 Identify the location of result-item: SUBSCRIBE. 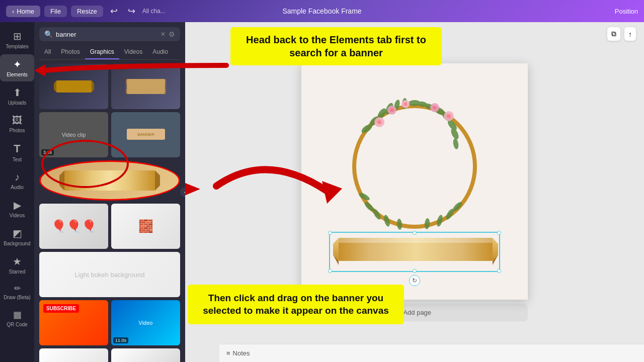
(73, 323).